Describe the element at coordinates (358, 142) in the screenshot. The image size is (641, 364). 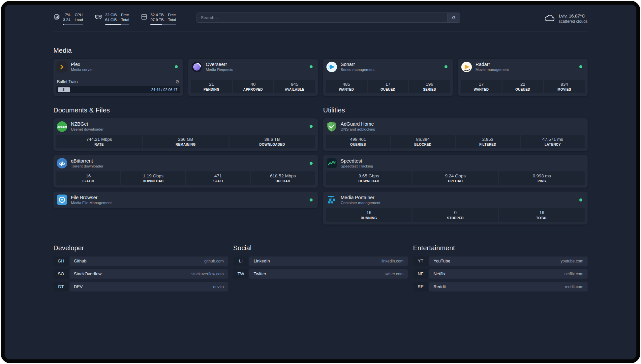
I see `stat-tile: 498,461 QUERIES` at that location.